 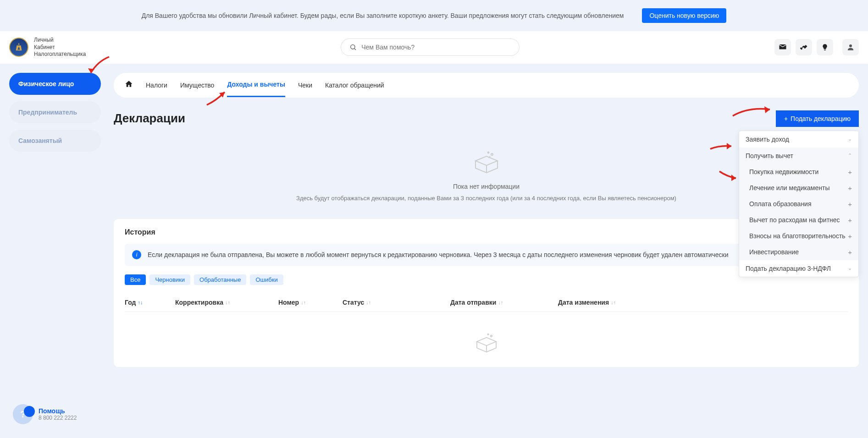 I want to click on banner-text: Для Вашего удобства мы обновили Личный к…, so click(x=383, y=16).